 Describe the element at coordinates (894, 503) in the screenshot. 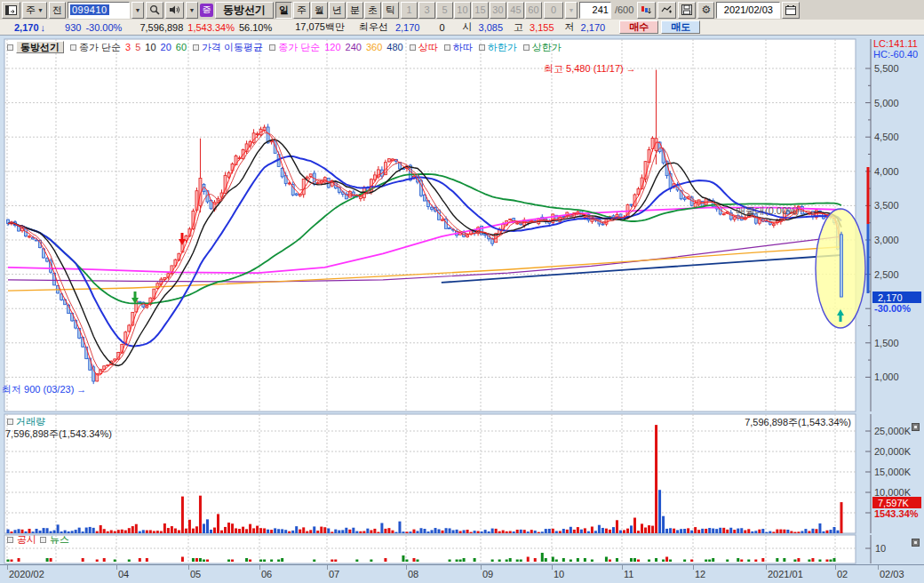

I see `volume-badge-value: 7,597K` at that location.